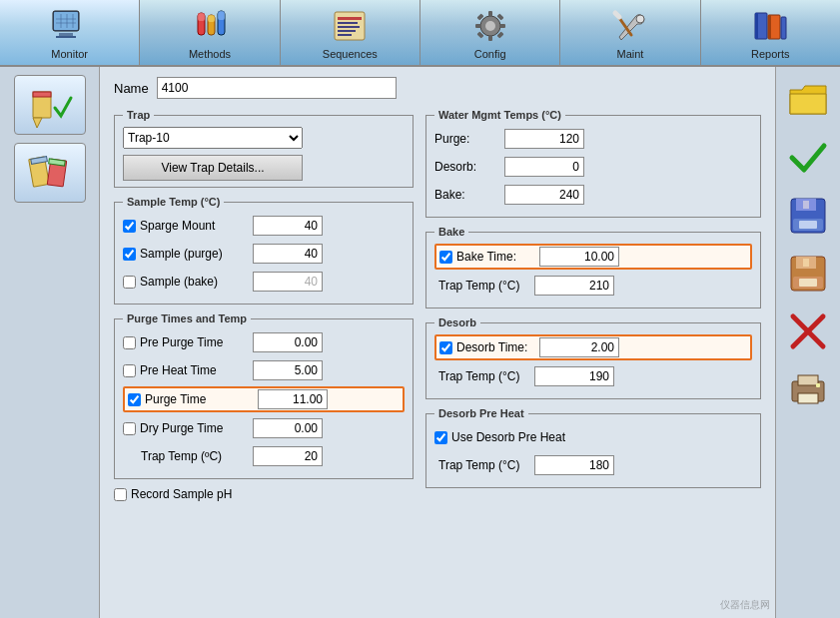  What do you see at coordinates (120, 495) in the screenshot?
I see `record-ph-checkbox` at bounding box center [120, 495].